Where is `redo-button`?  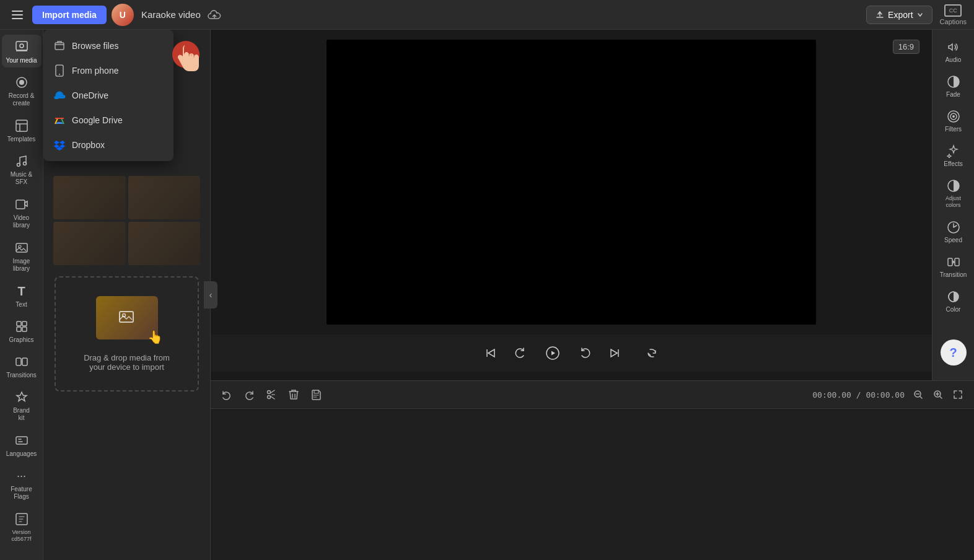
redo-button is located at coordinates (249, 395).